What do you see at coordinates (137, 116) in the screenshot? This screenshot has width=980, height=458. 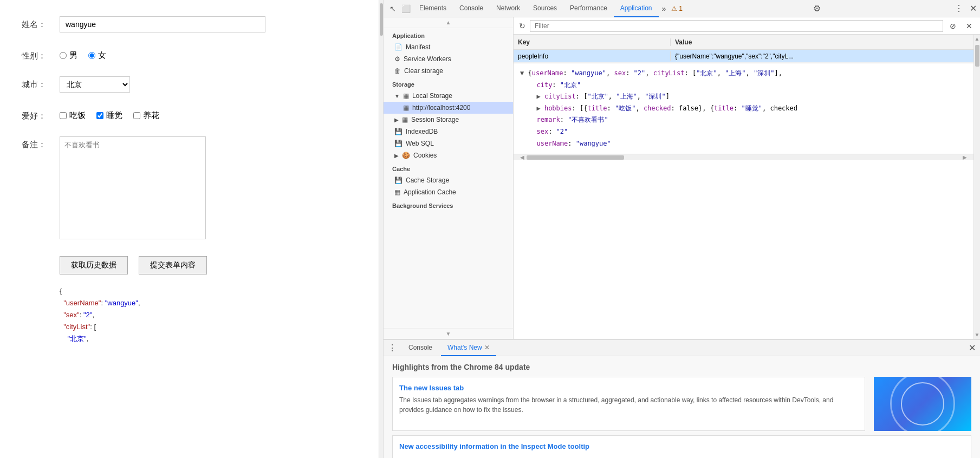 I see `hobby-flower-checkbox` at bounding box center [137, 116].